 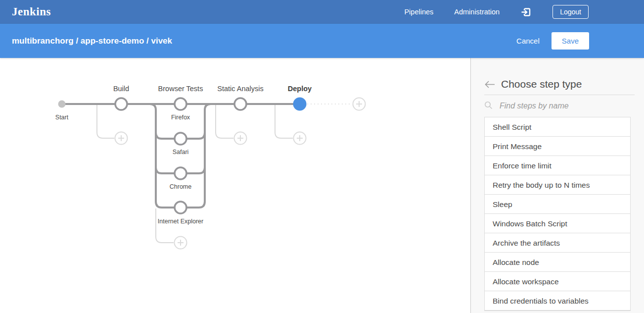 I want to click on stage-label-browser-tests: Browser Tests, so click(x=181, y=89).